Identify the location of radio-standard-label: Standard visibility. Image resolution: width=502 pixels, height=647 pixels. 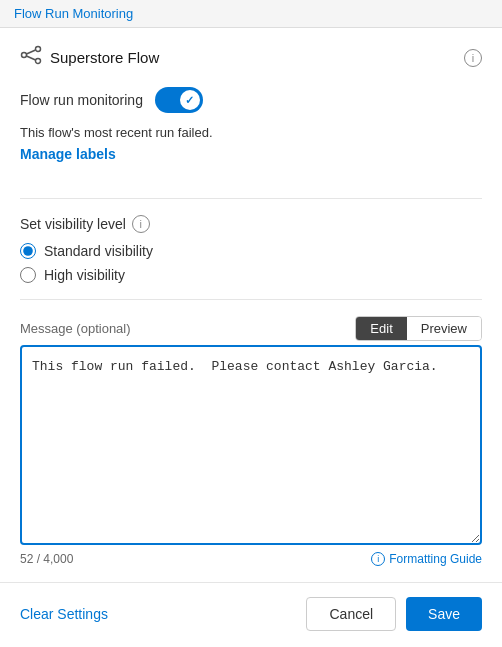
(98, 251).